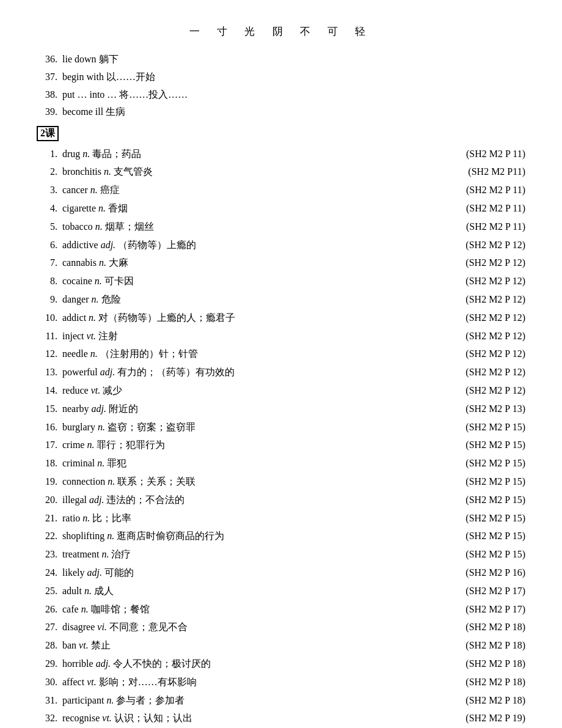  I want to click on vocab-ref-28: (SH2 M2 P 18), so click(486, 645).